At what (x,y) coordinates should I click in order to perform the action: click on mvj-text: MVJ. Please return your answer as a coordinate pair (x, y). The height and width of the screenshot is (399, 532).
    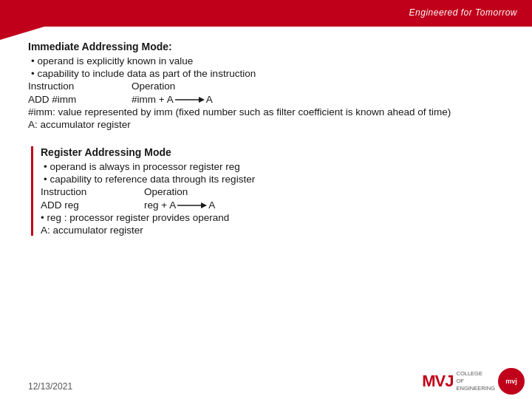
    Looking at the image, I should click on (437, 381).